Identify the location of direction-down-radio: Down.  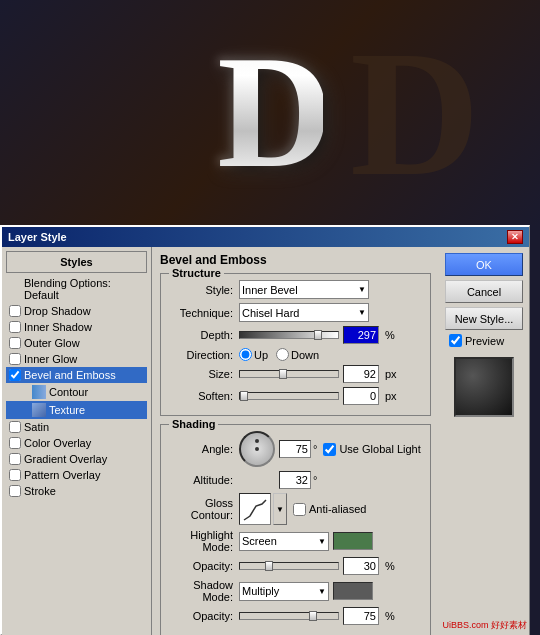
(298, 354).